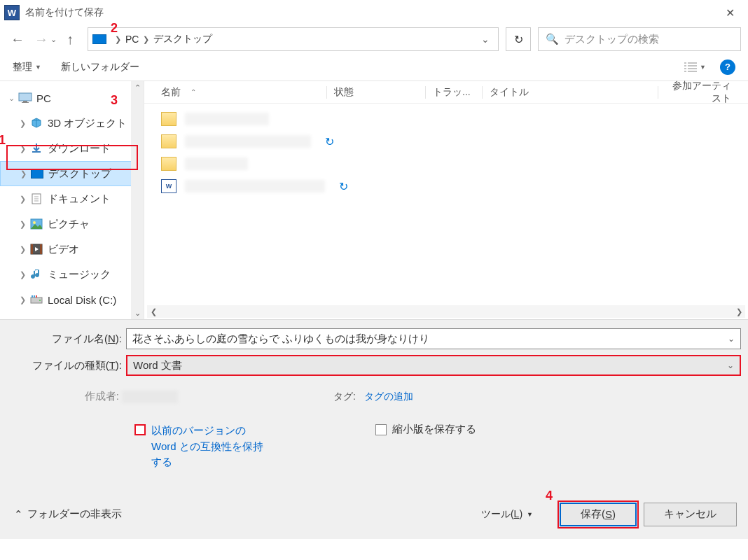 This screenshot has width=748, height=560. What do you see at coordinates (18, 39) in the screenshot?
I see `back-button: ←` at bounding box center [18, 39].